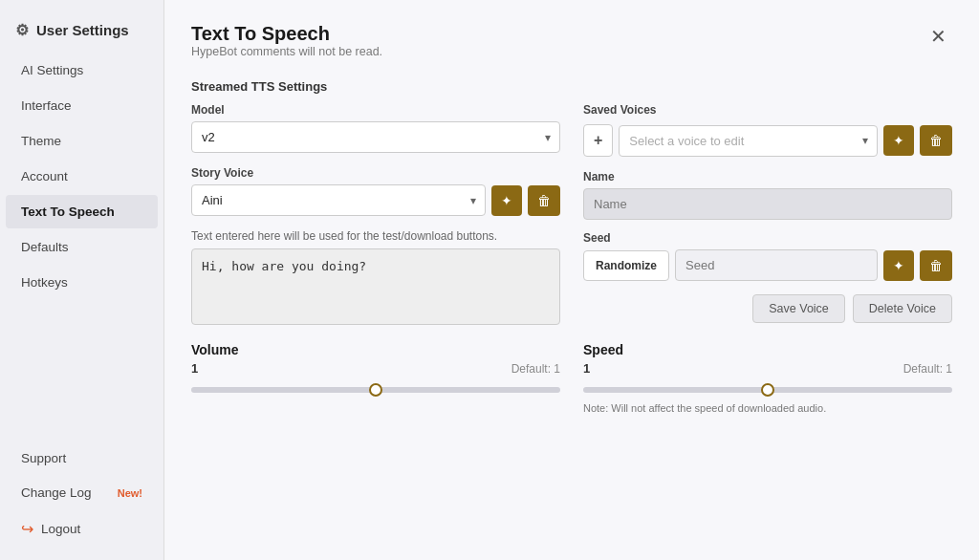  I want to click on volume-default: Default: 1, so click(535, 369).